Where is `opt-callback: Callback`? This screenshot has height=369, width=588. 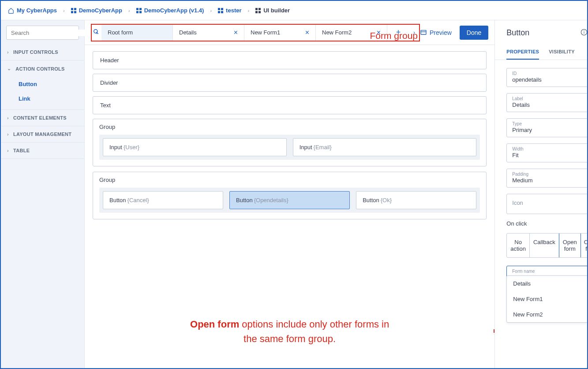 opt-callback: Callback is located at coordinates (544, 245).